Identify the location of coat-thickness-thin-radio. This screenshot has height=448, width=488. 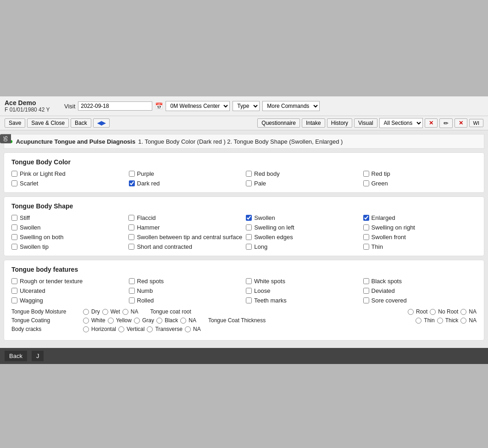
(418, 320).